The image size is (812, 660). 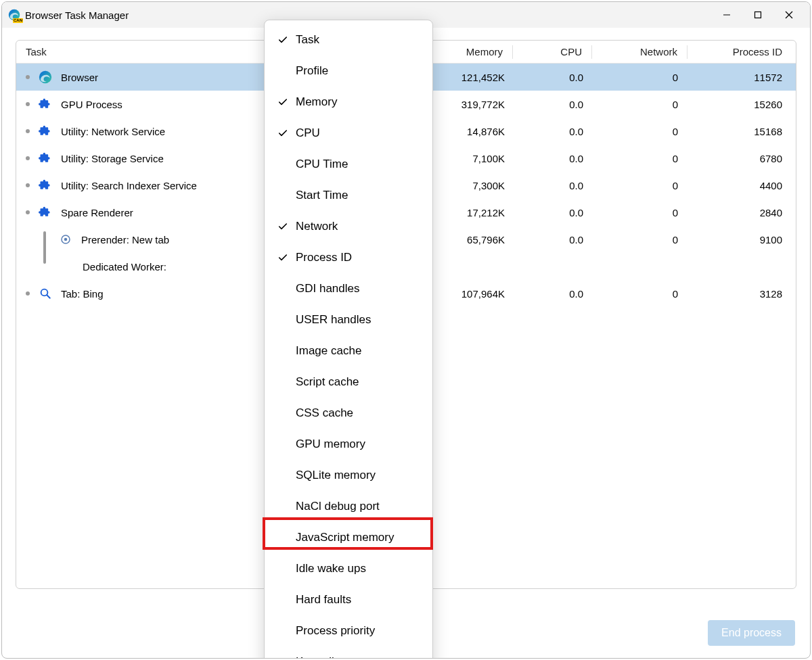 What do you see at coordinates (66, 239) in the screenshot?
I see `circle-icon` at bounding box center [66, 239].